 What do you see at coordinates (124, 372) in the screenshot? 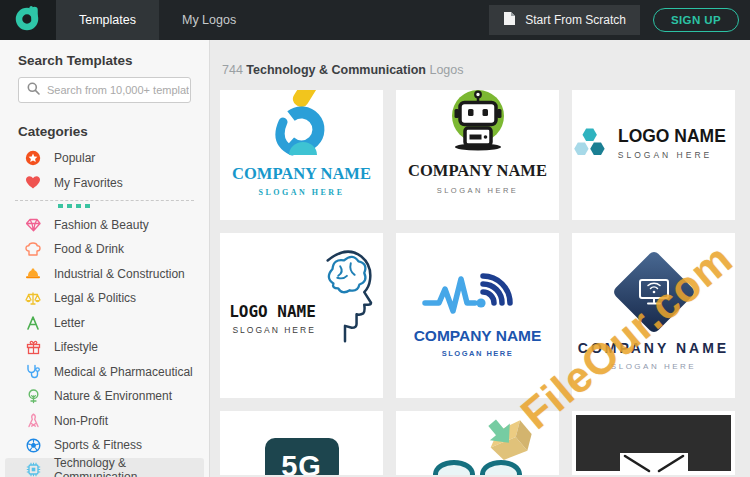
I see `sidebar-item-label: Medical & Pharmaceutical` at bounding box center [124, 372].